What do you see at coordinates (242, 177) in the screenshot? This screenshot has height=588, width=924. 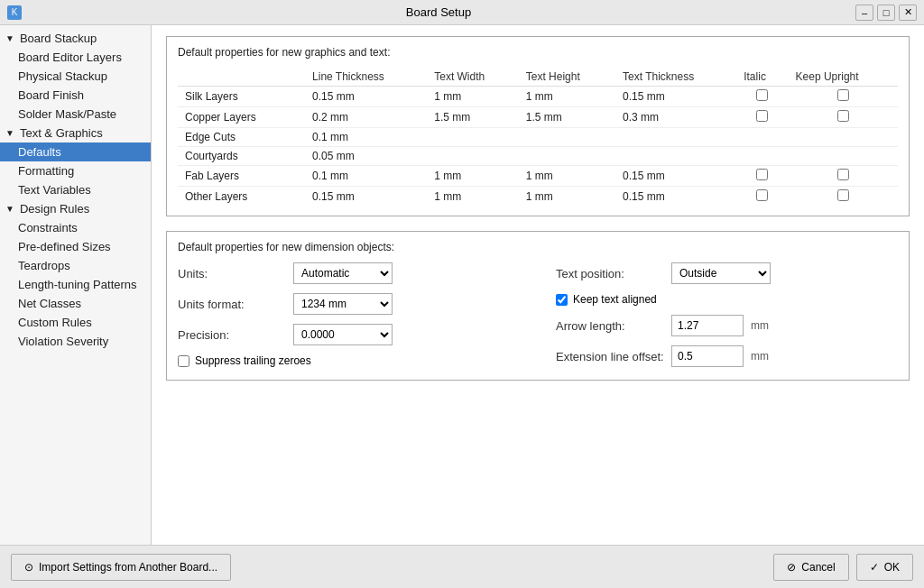 I see `row-label: Fab Layers` at bounding box center [242, 177].